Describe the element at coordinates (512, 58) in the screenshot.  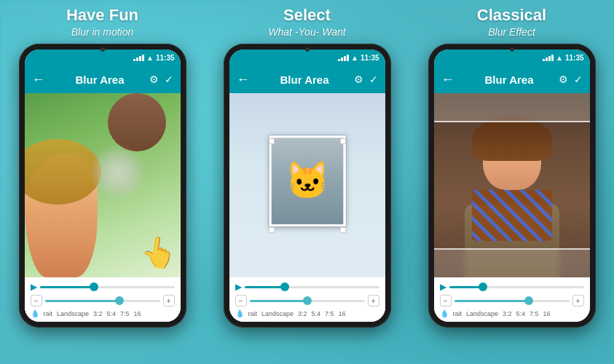
I see `phone3-statusbar: ▲ 11:35` at that location.